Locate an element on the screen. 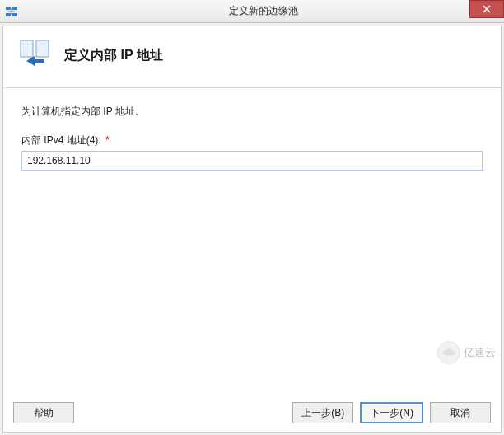 The height and width of the screenshot is (435, 504). required-indicator: * is located at coordinates (107, 140).